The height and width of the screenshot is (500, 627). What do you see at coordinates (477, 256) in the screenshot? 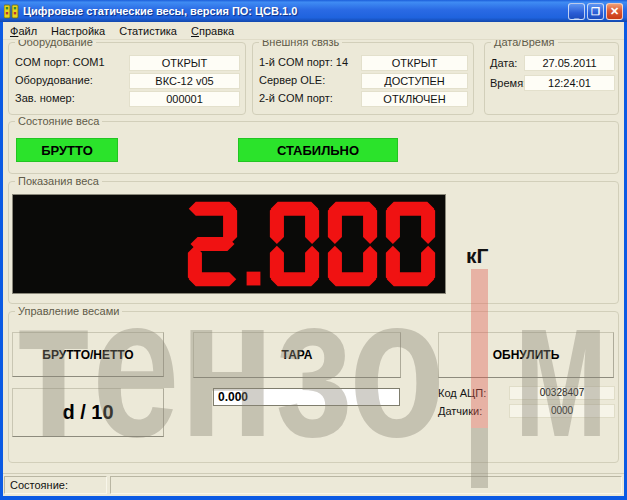
I see `unit-label: кГ` at bounding box center [477, 256].